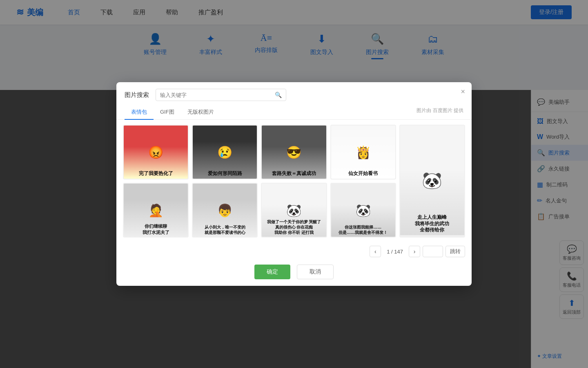 The image size is (588, 368). What do you see at coordinates (363, 152) in the screenshot?
I see `meme-image-4: 👸 仙女开始看书` at bounding box center [363, 152].